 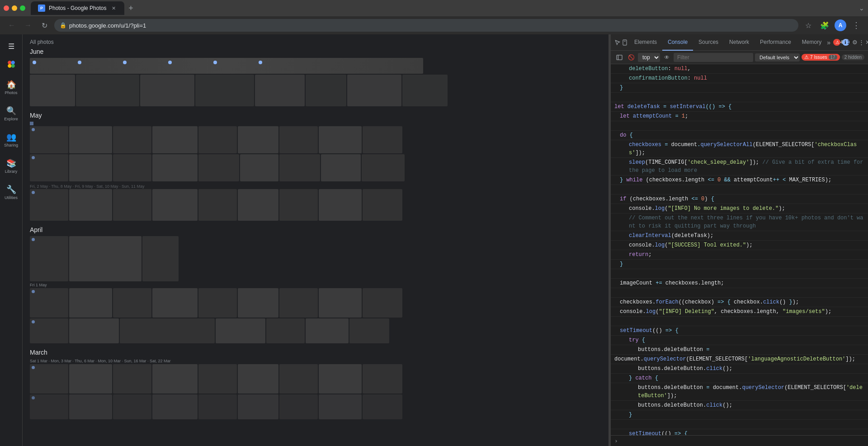 What do you see at coordinates (667, 57) in the screenshot?
I see `eye-icon: 👁` at bounding box center [667, 57].